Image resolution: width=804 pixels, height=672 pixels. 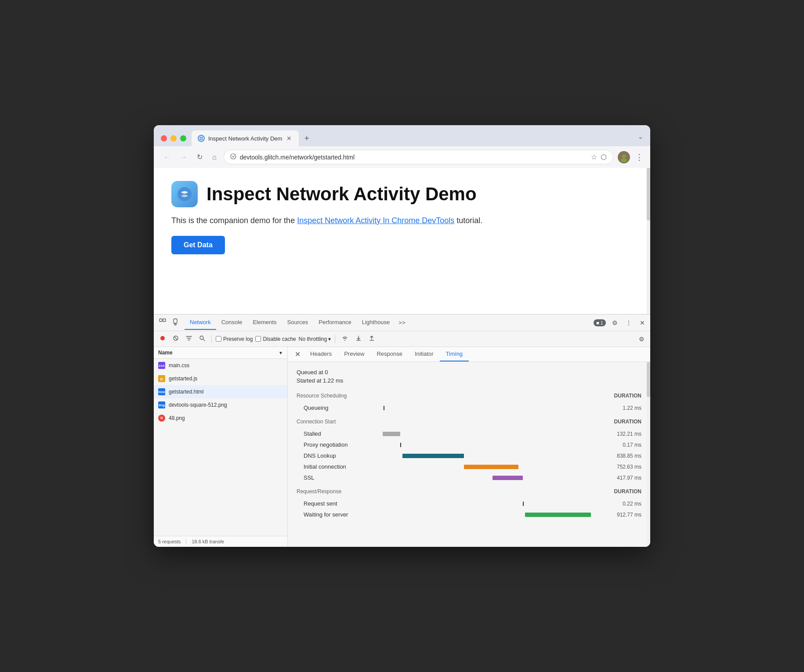 What do you see at coordinates (174, 138) in the screenshot?
I see `traffic-lights` at bounding box center [174, 138].